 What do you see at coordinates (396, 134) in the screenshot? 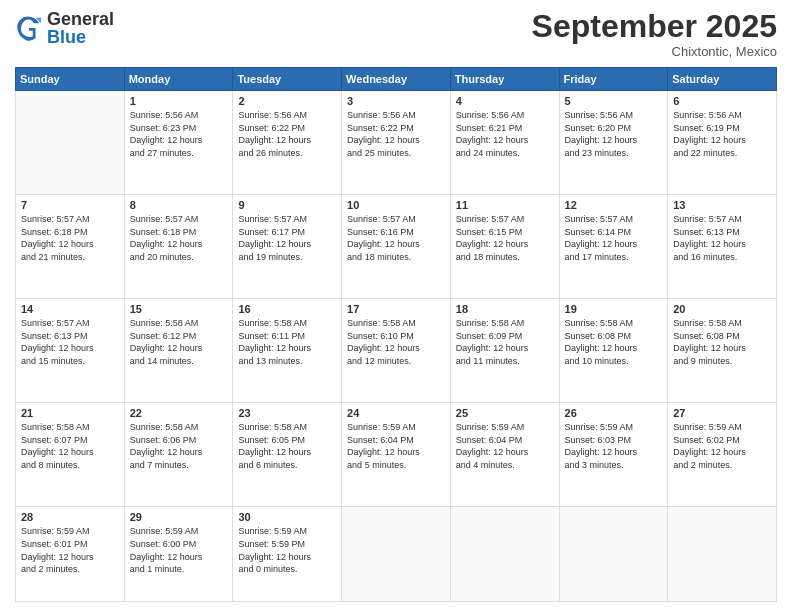
I see `day-info: Sunrise: 5:56 AMSunset: 6:22 PMDaylight:…` at bounding box center [396, 134].